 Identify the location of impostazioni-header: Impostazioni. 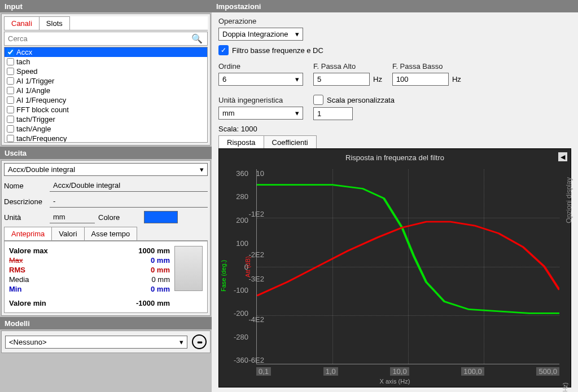
(395, 6).